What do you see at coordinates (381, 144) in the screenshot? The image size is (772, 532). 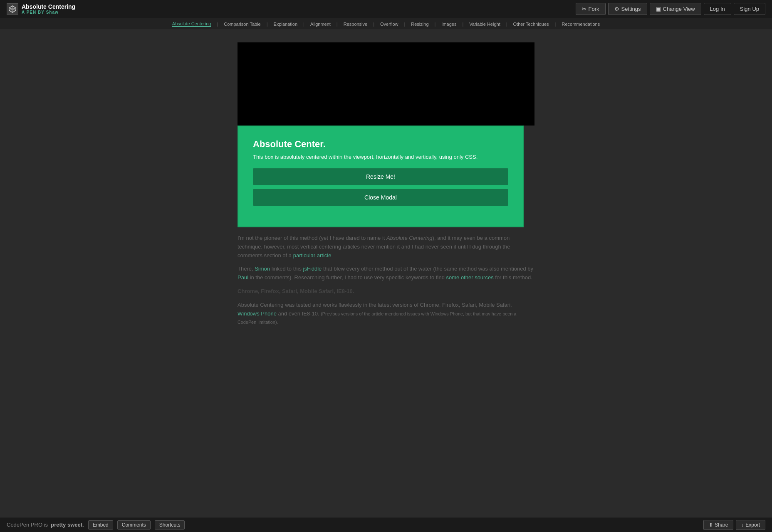 I see `modal-title: Absolute Center.` at bounding box center [381, 144].